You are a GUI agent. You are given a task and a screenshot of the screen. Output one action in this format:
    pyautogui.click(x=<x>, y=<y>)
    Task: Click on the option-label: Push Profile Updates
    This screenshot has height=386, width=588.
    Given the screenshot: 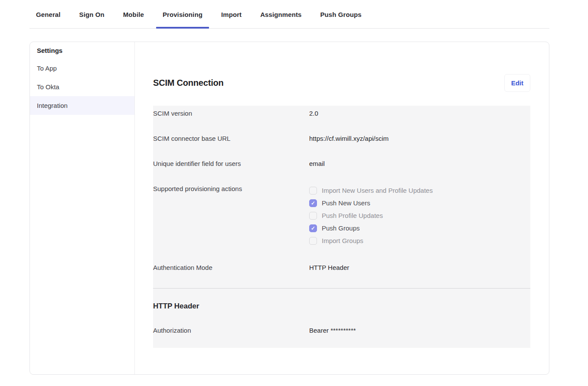 What is the action you would take?
    pyautogui.click(x=352, y=216)
    